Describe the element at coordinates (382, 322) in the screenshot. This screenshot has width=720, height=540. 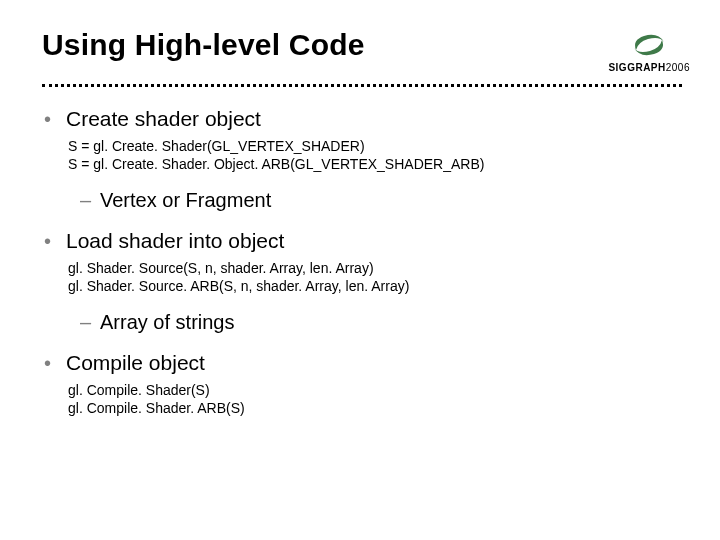
I see `sub-bullet: – Array of strings` at that location.